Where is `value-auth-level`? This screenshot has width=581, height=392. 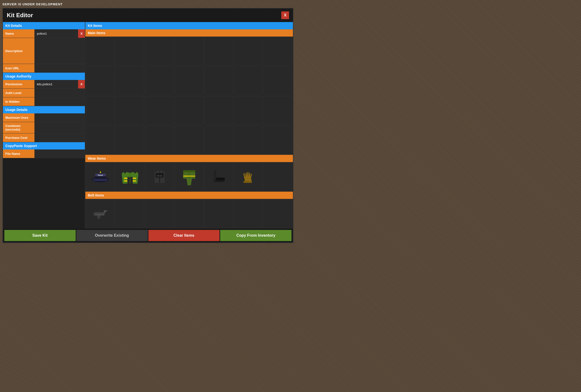 value-auth-level is located at coordinates (60, 93).